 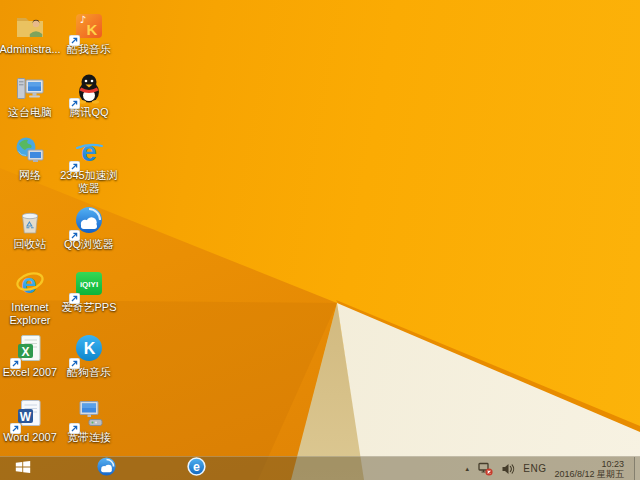 I want to click on desktop-icon-tencent-qq: 腾讯QQ, so click(x=89, y=95).